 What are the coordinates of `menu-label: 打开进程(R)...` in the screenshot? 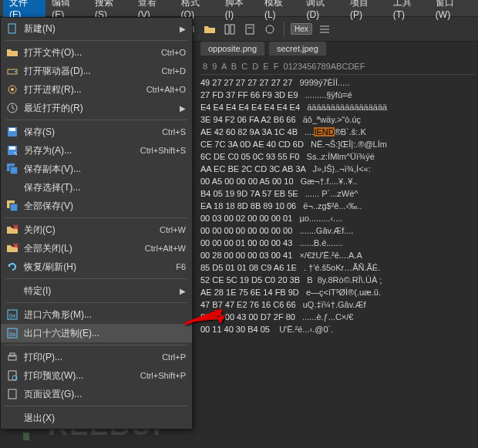 It's located at (83, 89).